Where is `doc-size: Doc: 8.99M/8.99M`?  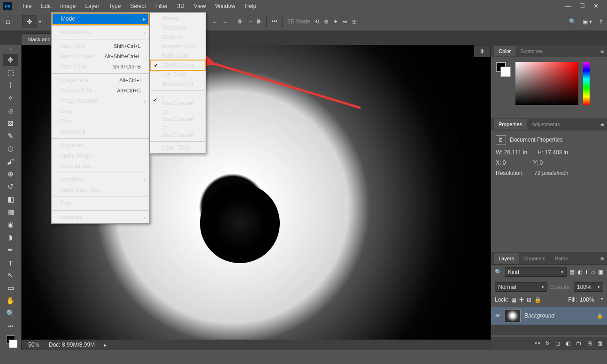
doc-size: Doc: 8.99M/8.99M is located at coordinates (72, 345).